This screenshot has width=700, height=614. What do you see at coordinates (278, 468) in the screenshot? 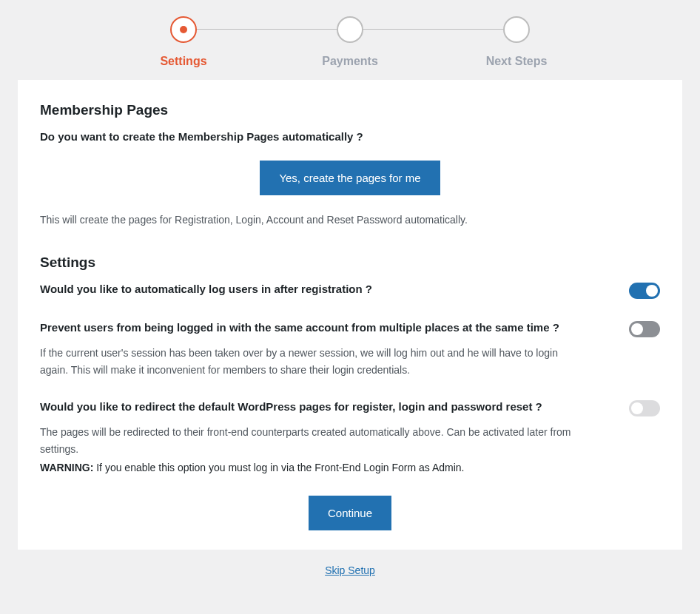
I see `warning-text: If you enable this option you must log i…` at bounding box center [278, 468].